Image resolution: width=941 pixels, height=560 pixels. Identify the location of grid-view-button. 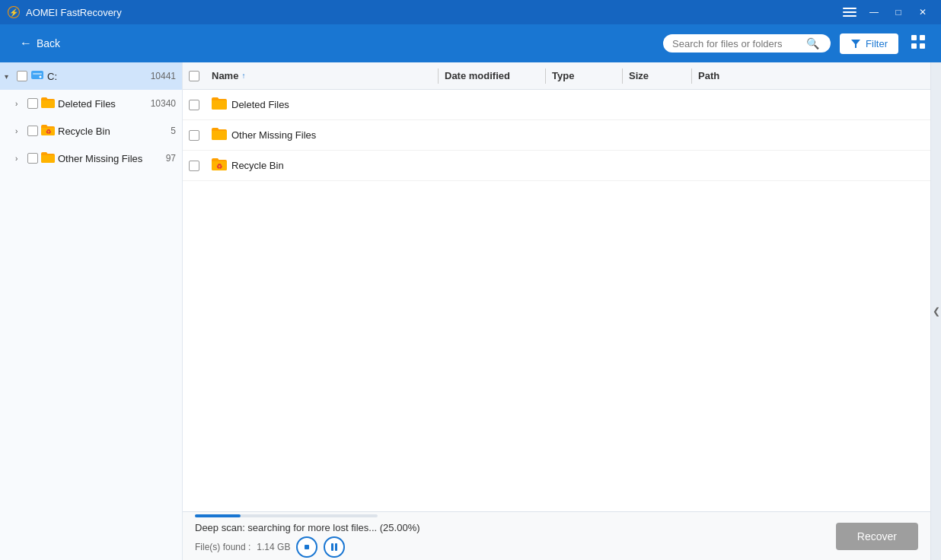
(918, 44).